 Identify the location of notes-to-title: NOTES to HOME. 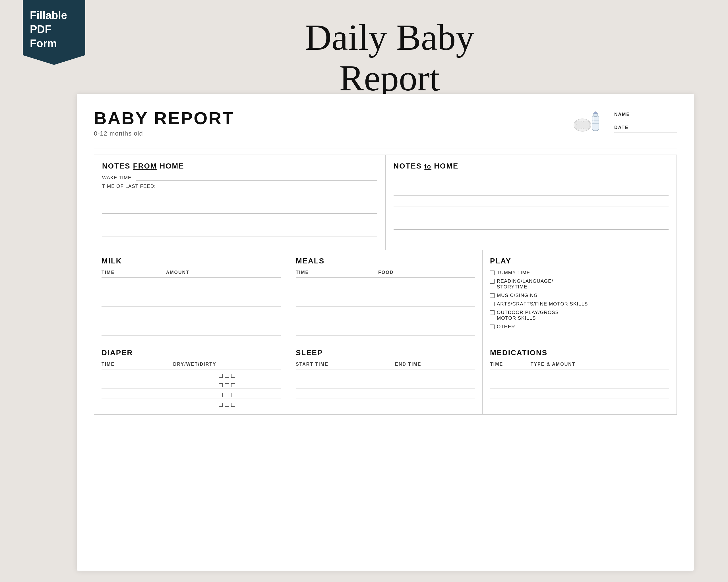
(531, 166).